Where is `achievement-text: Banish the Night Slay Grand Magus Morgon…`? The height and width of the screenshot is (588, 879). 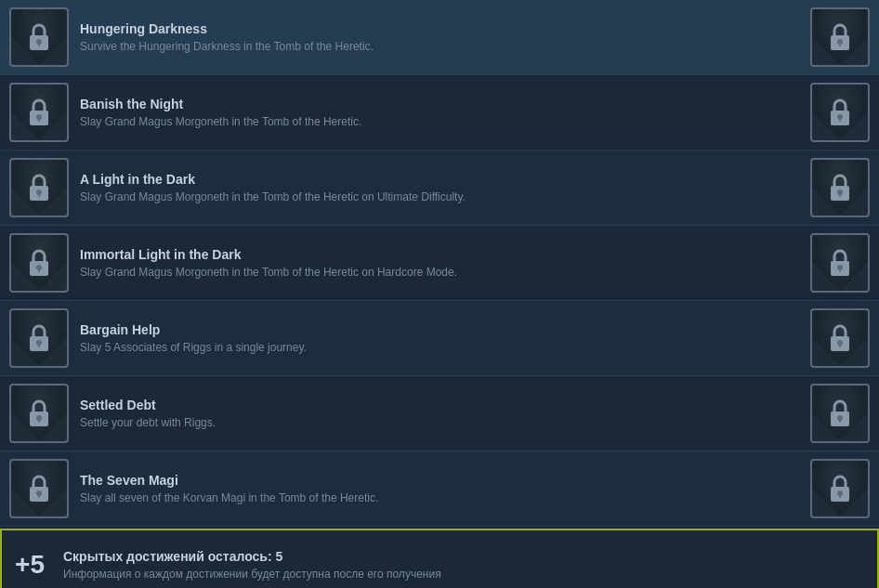
achievement-text: Banish the Night Slay Grand Magus Morgon… is located at coordinates (445, 112).